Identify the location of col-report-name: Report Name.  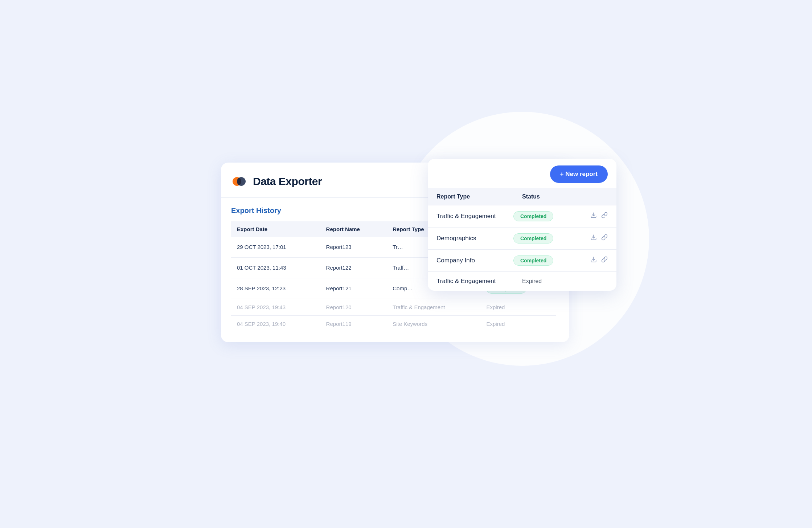
(354, 229).